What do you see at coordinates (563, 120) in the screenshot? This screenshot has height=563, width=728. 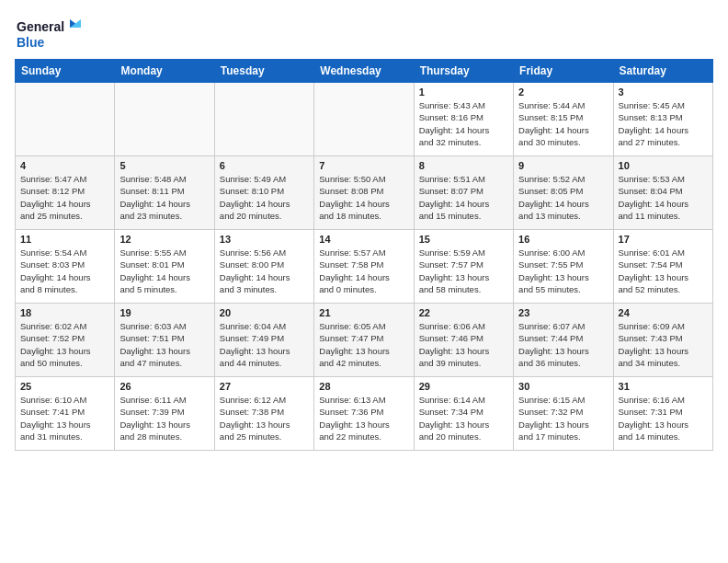 I see `calendar-cell: 2Sunrise: 5:44 AM Sunset: 8:15 PM Daylig…` at bounding box center [563, 120].